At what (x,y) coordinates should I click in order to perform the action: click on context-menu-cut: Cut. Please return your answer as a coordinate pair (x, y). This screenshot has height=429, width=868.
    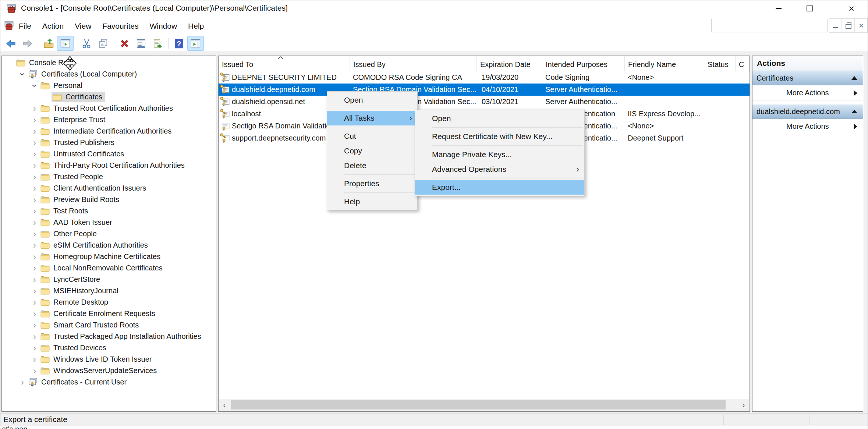
    Looking at the image, I should click on (372, 136).